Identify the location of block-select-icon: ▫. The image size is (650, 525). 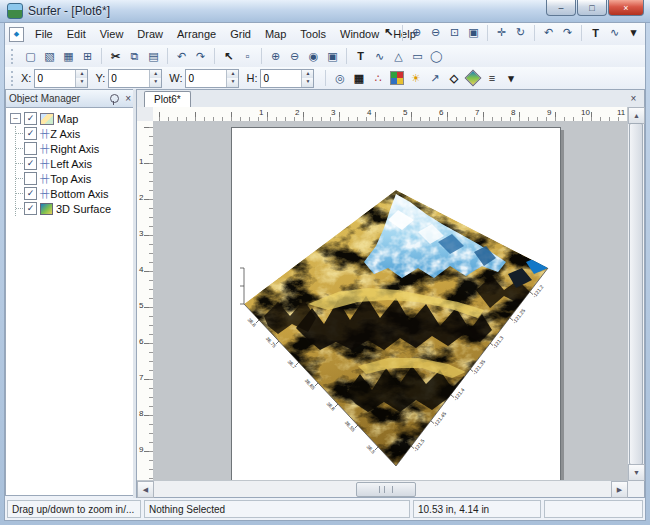
(248, 56).